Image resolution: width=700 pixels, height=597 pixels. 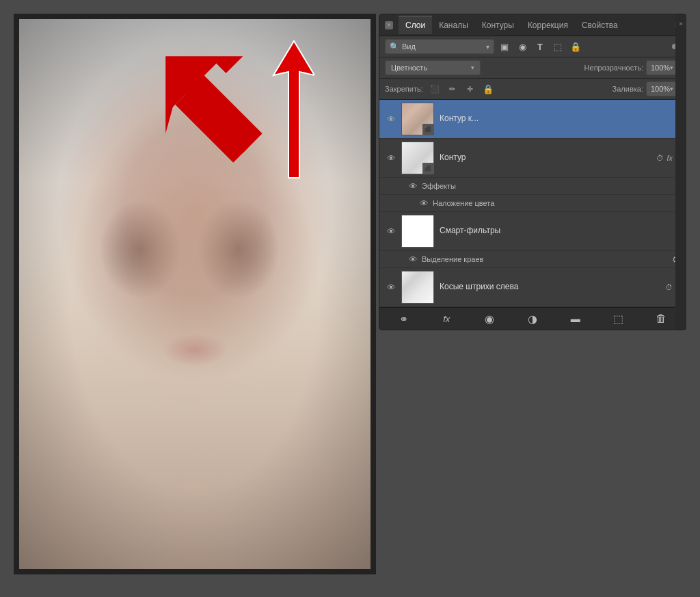 I want to click on fx-button: fx, so click(x=446, y=319).